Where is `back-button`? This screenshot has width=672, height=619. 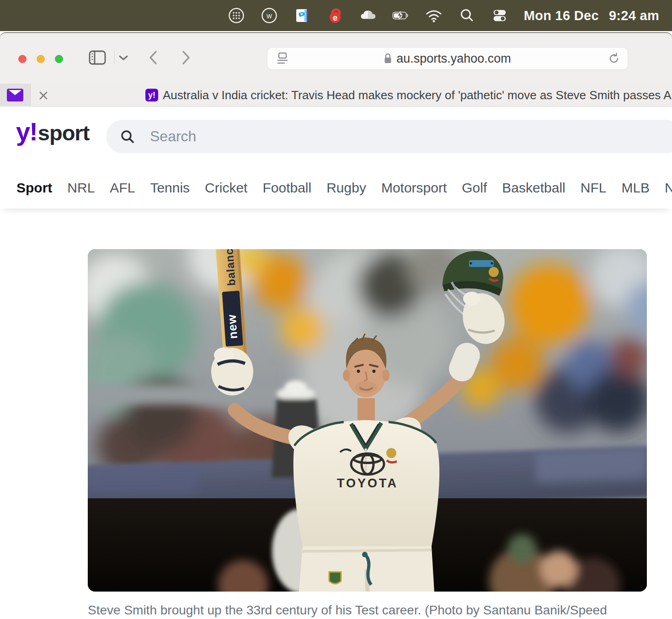 back-button is located at coordinates (153, 58).